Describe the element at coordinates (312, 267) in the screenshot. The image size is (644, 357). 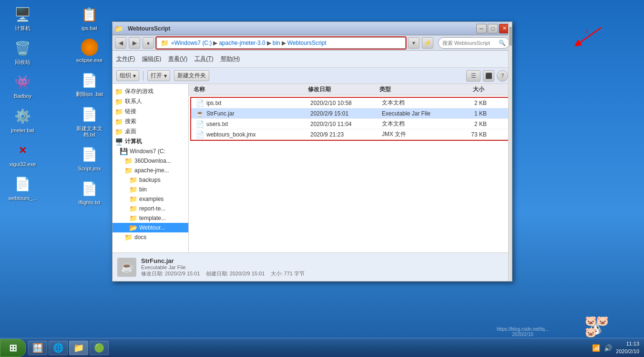
I see `status-bar: ☕ StrFunc.jar Executable Jar File 修改日期: …` at that location.